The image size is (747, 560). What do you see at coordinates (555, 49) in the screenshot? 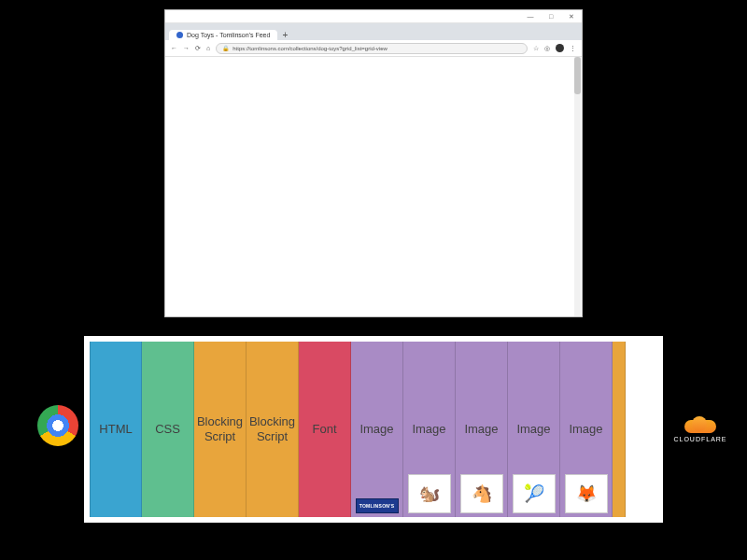
I see `addrbar-right: ☆ ◎ ⋮` at bounding box center [555, 49].